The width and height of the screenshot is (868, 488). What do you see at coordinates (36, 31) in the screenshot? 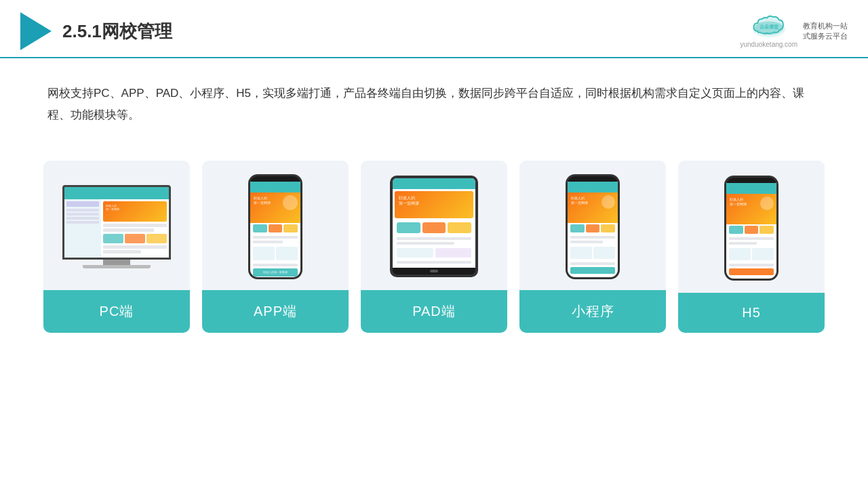
I see `play-icon` at bounding box center [36, 31].